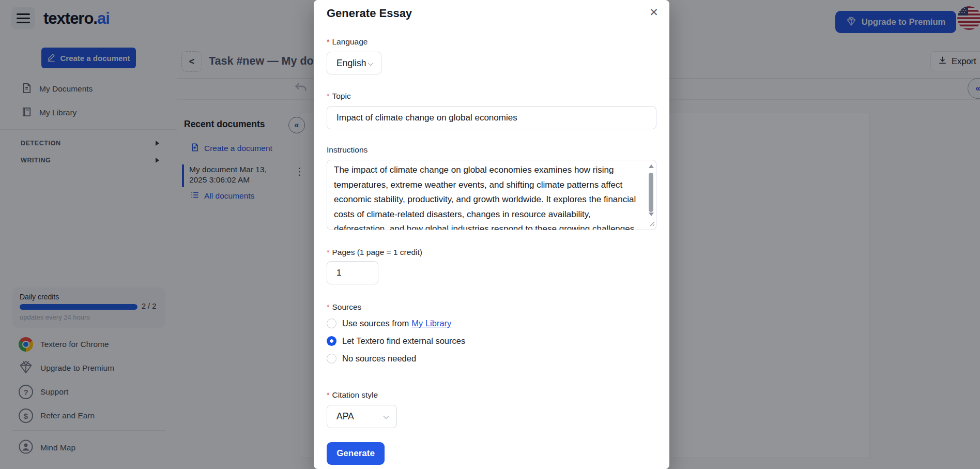 The width and height of the screenshot is (980, 469). Describe the element at coordinates (389, 323) in the screenshot. I see `radio-use-my-library: Use sources fromMy Library` at that location.